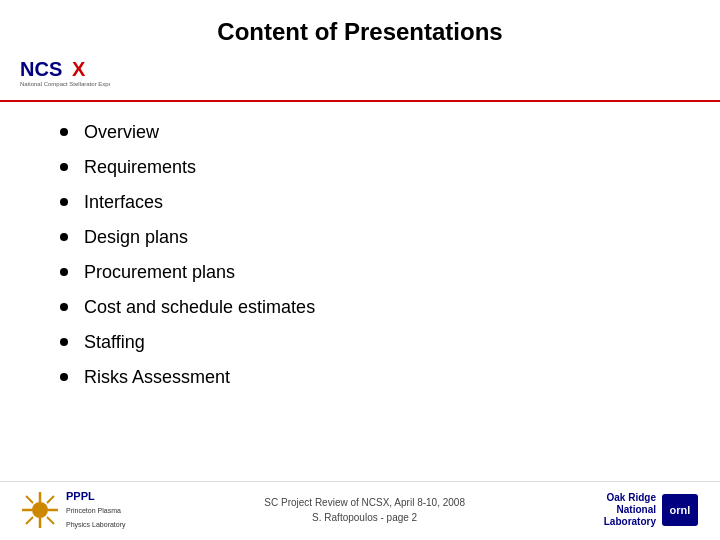  Describe the element at coordinates (114, 342) in the screenshot. I see `list-item-text: Staffing` at that location.